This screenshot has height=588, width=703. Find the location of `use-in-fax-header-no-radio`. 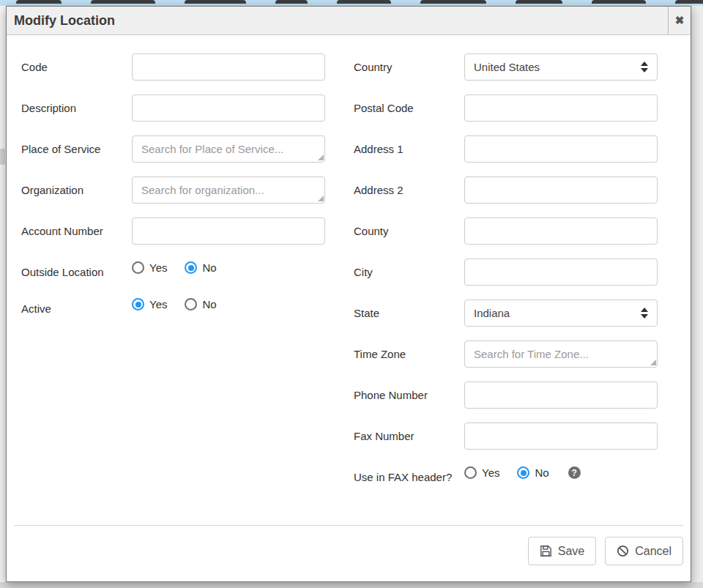

use-in-fax-header-no-radio is located at coordinates (523, 473).